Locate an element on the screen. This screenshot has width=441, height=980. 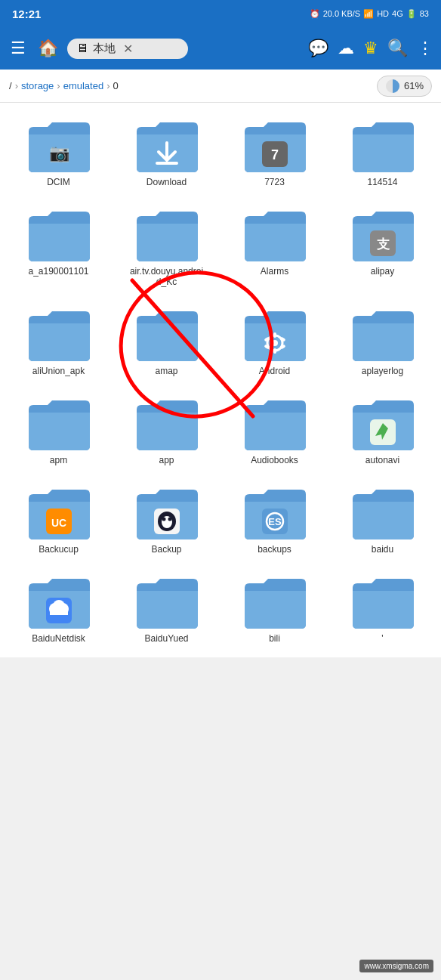
folder-backucup-label: Backucup is located at coordinates (59, 549).